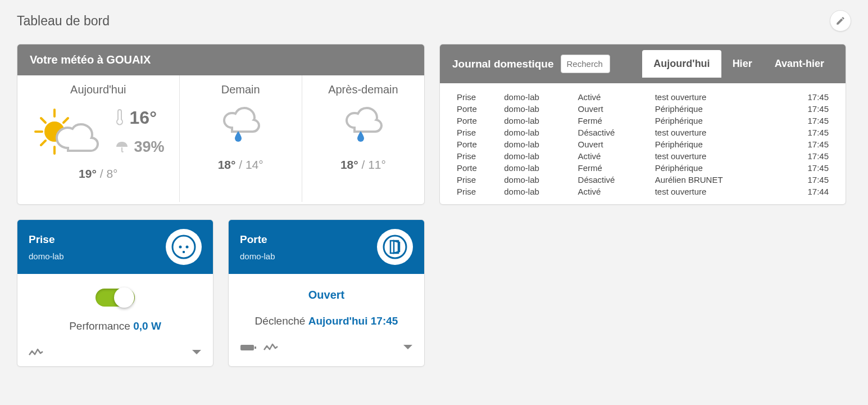 The width and height of the screenshot is (868, 405). What do you see at coordinates (808, 191) in the screenshot?
I see `log-cell: 17:44` at bounding box center [808, 191].